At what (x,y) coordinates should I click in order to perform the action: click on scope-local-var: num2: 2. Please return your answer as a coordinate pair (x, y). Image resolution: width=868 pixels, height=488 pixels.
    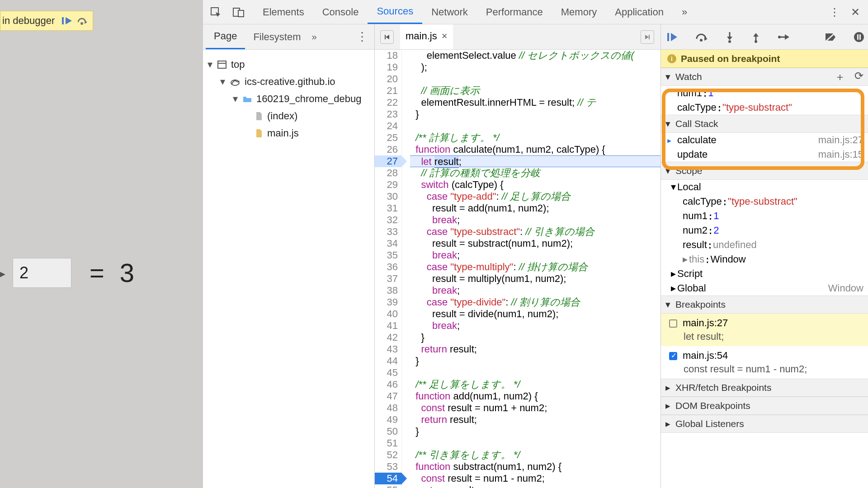
    Looking at the image, I should click on (764, 230).